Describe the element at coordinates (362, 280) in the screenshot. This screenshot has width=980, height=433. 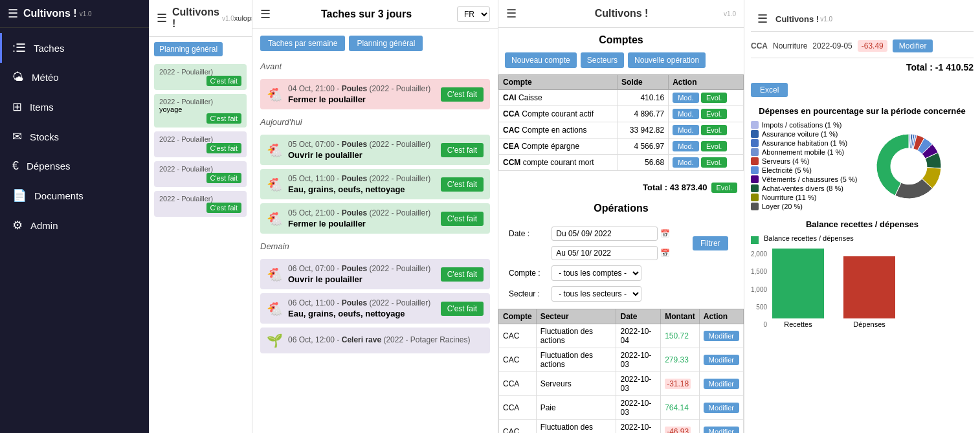
I see `task-desc-5: Ouvrir le poulailler` at that location.